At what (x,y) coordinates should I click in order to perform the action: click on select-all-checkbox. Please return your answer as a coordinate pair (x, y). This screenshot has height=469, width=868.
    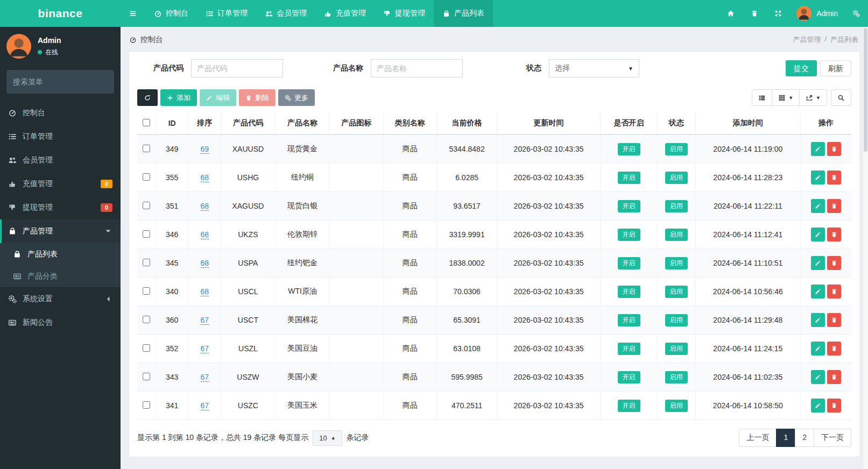
    Looking at the image, I should click on (146, 123).